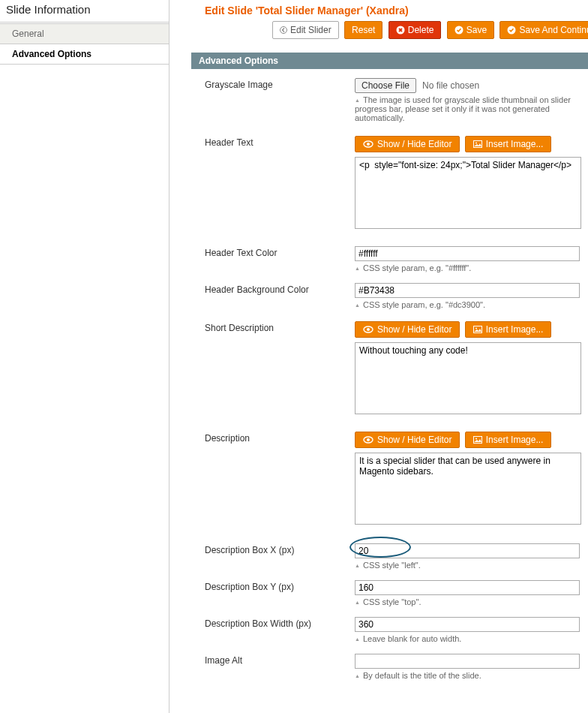 This screenshot has width=588, height=713. Describe the element at coordinates (416, 30) in the screenshot. I see `delete-button: Delete` at that location.